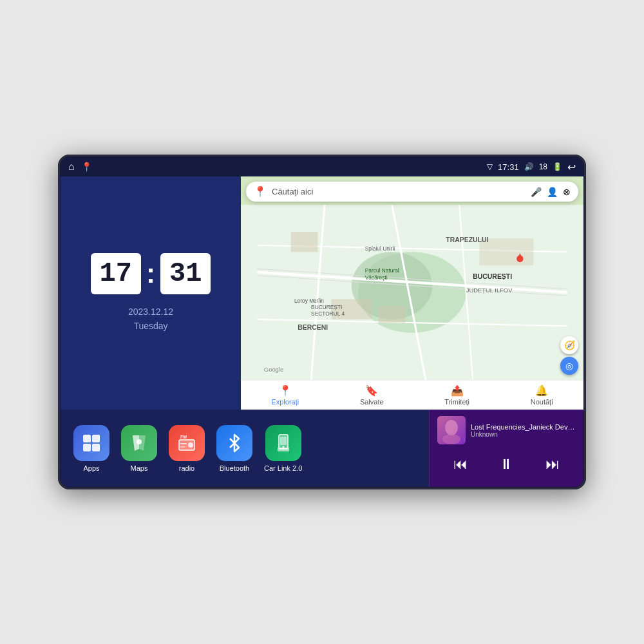 This screenshot has height=644, width=644. What do you see at coordinates (412, 292) in the screenshot?
I see `map-body: TRAPEZULUI BUCUREȘTI JUDEȚUL ILFOV BERCE…` at bounding box center [412, 292].